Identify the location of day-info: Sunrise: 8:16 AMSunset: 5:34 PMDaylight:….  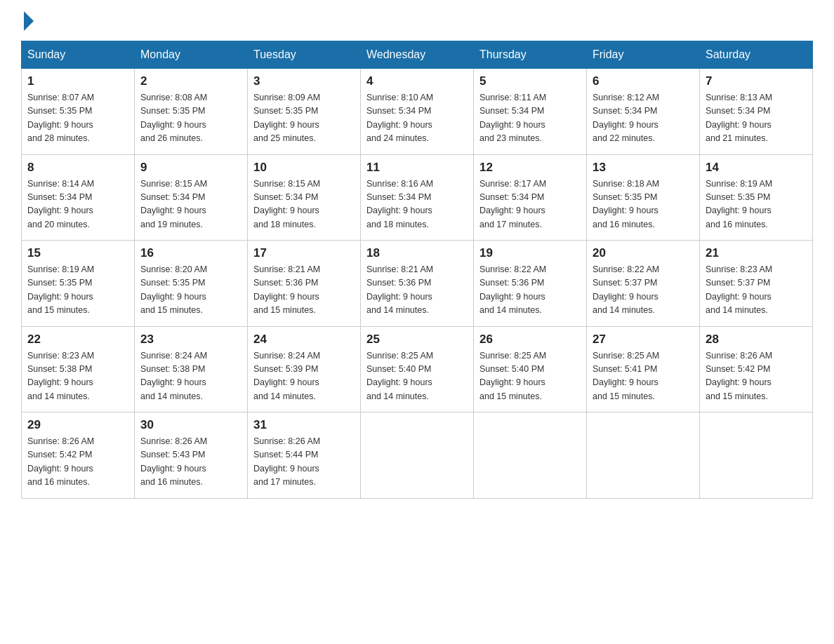
(417, 205).